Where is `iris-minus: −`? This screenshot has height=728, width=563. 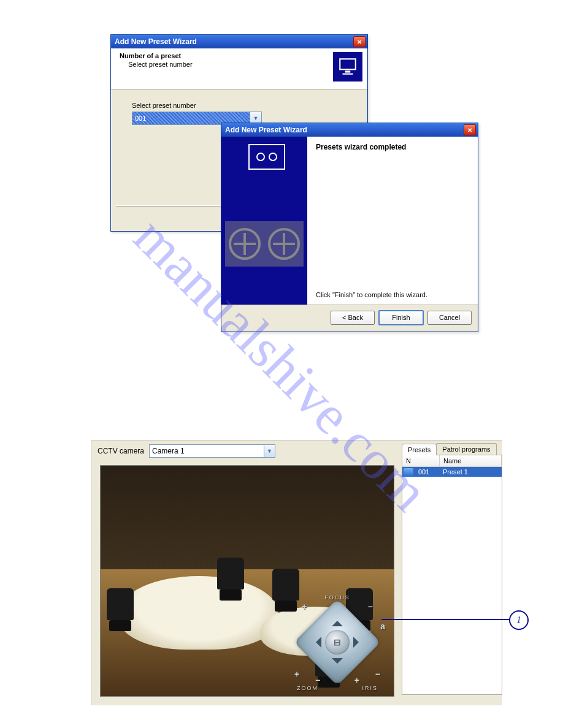
iris-minus: − is located at coordinates (378, 674).